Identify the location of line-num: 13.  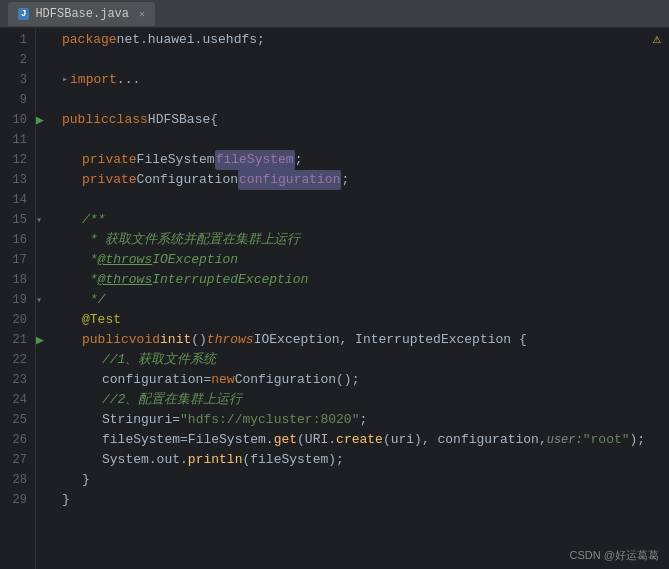
(16, 180).